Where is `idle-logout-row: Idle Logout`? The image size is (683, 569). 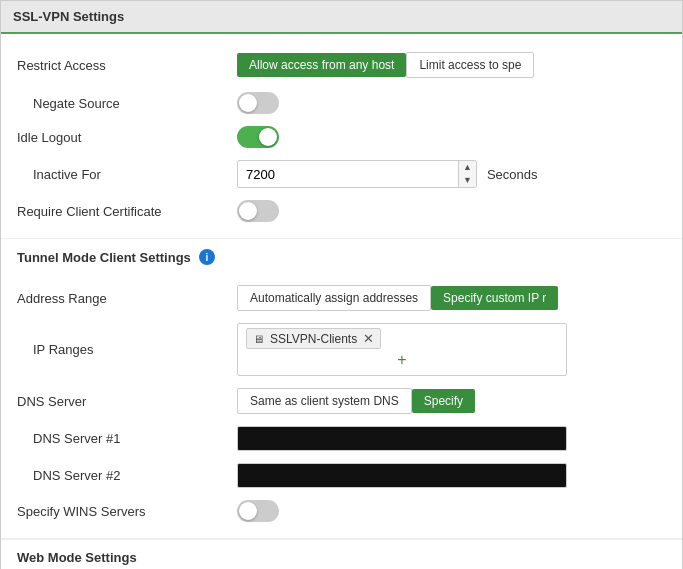 idle-logout-row: Idle Logout is located at coordinates (342, 137).